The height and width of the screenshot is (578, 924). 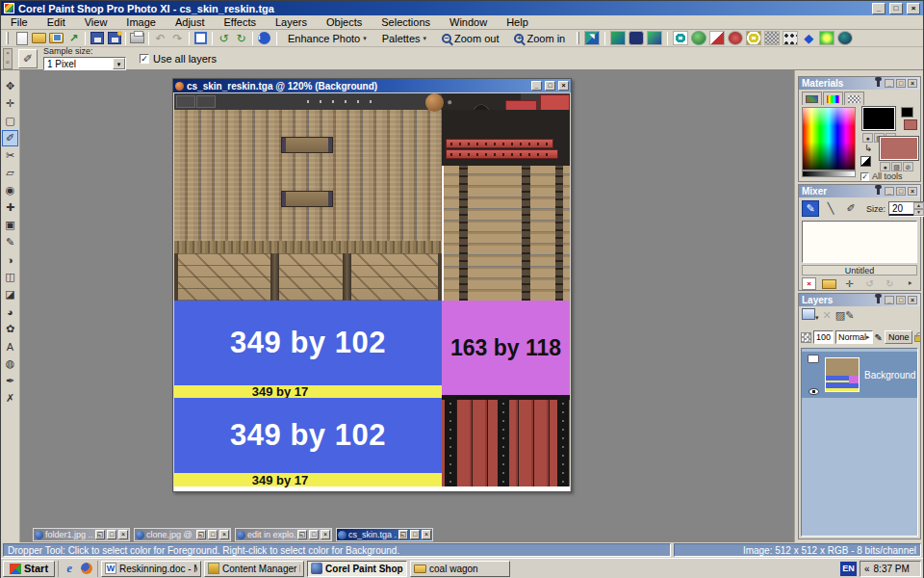 I want to click on zoom-out-button: − Zoom out, so click(x=470, y=39).